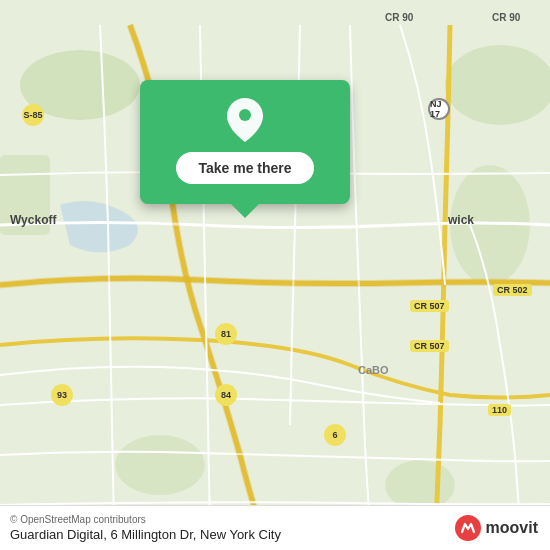 The width and height of the screenshot is (550, 550). What do you see at coordinates (146, 528) in the screenshot?
I see `bottom-bar-left: © OpenStreetMap contributors Guardian Di…` at bounding box center [146, 528].